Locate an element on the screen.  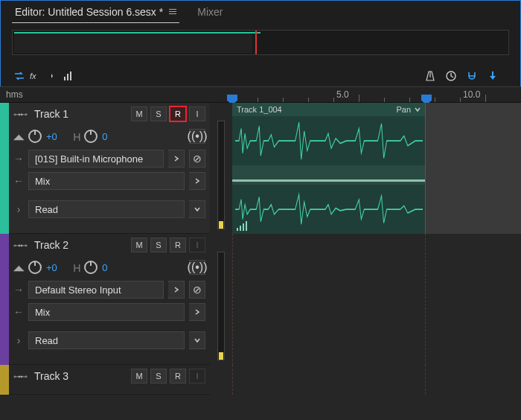
tab-mixer: Mixer is located at coordinates (210, 13).